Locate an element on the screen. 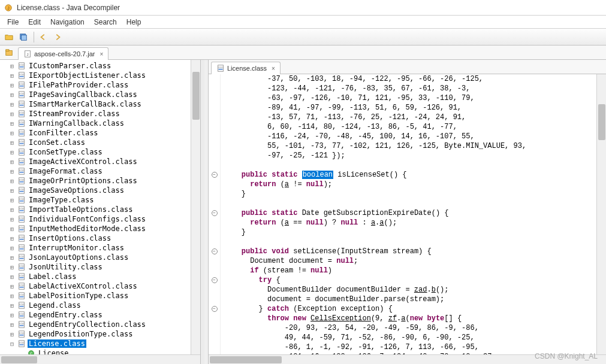 The width and height of the screenshot is (606, 364). tree-item: 010License.class is located at coordinates (100, 344).